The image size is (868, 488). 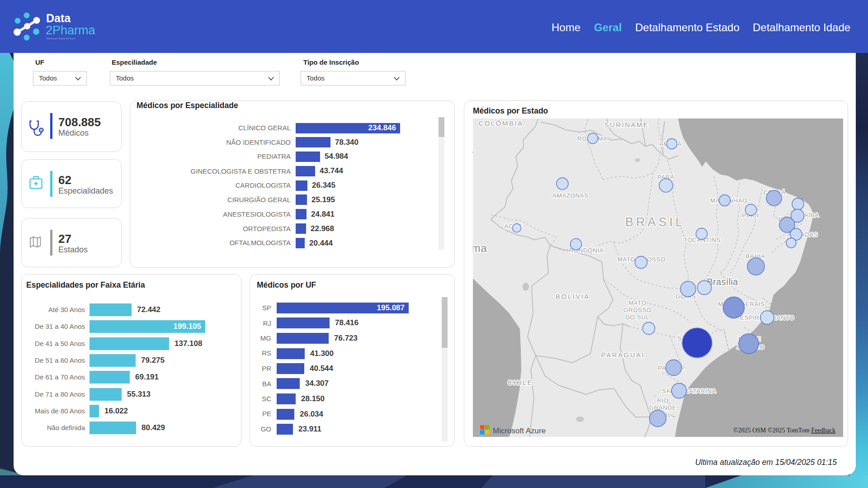 What do you see at coordinates (571, 195) in the screenshot?
I see `svg-text: AMAZONAS` at bounding box center [571, 195].